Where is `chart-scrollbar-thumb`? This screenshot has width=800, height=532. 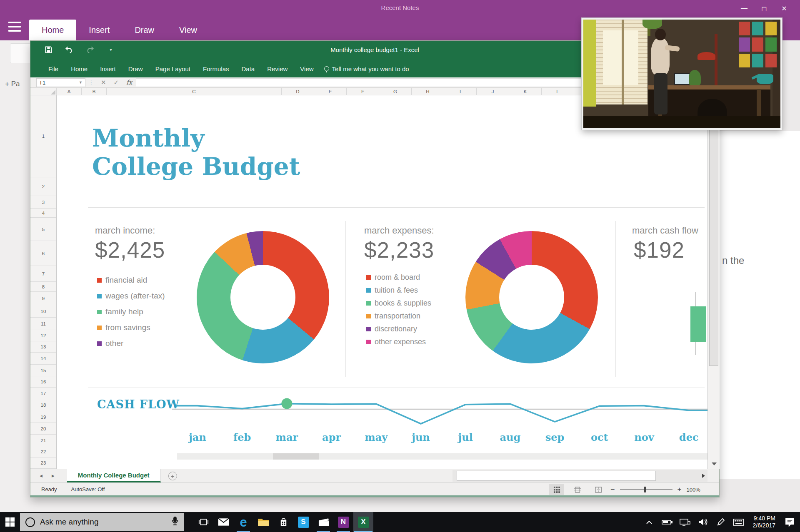 chart-scrollbar-thumb is located at coordinates (296, 456).